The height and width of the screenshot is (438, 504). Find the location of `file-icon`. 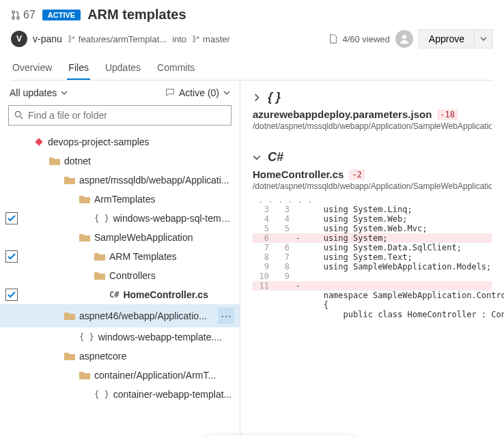

file-icon is located at coordinates (333, 39).